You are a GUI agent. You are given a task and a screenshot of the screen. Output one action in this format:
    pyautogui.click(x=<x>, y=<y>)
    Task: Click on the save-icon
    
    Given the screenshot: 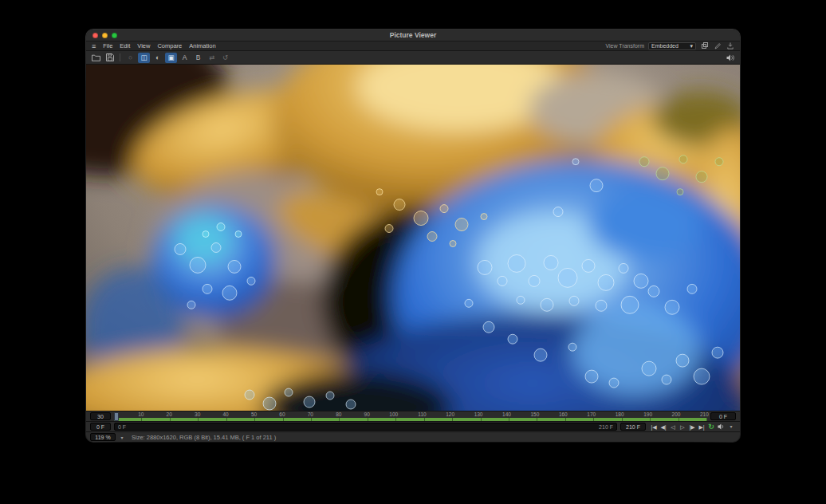 What is the action you would take?
    pyautogui.click(x=110, y=57)
    